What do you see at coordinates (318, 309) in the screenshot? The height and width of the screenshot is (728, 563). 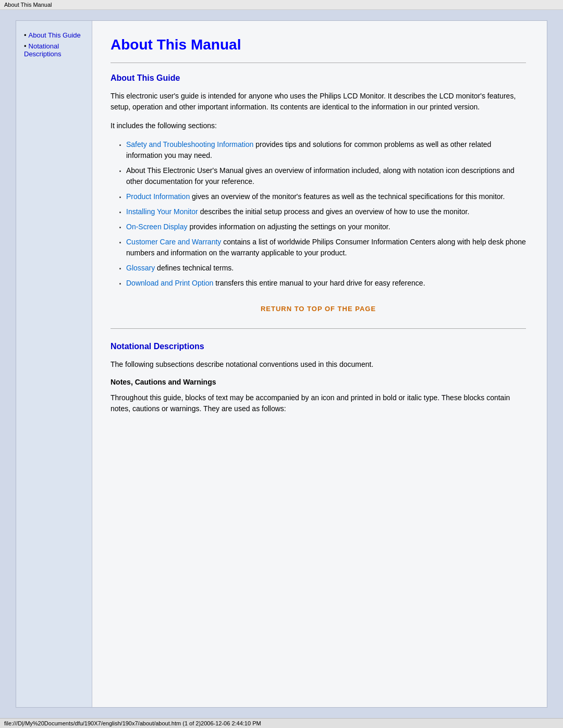 I see `return-to-top-link: RETURN TO TOP OF THE PAGE` at bounding box center [318, 309].